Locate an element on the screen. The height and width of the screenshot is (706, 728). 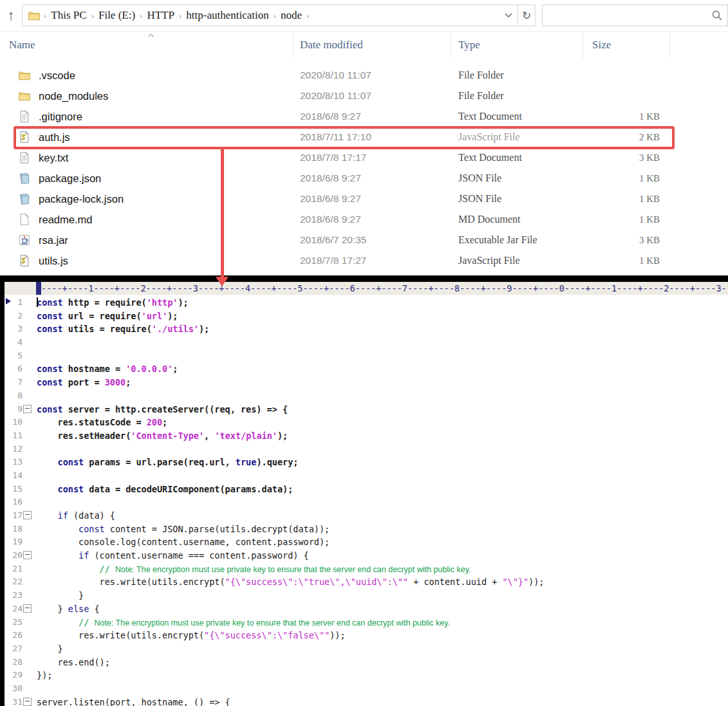
file-name: package.json is located at coordinates (169, 178).